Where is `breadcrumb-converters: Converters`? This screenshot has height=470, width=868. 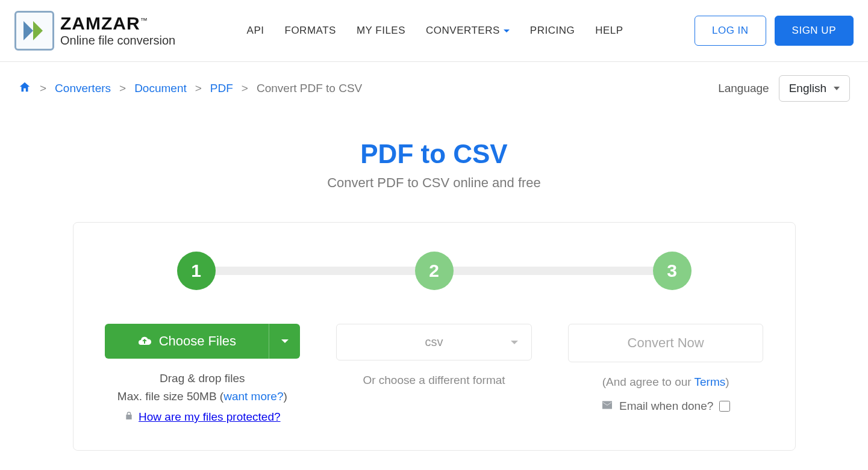 breadcrumb-converters: Converters is located at coordinates (83, 88).